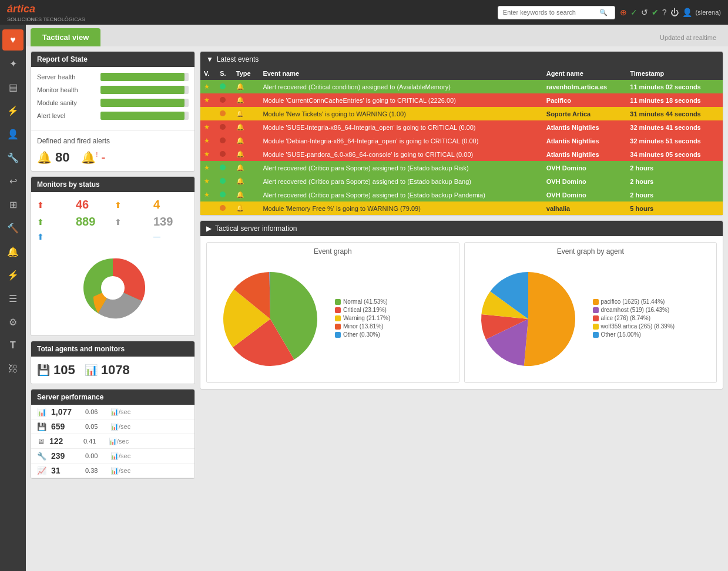  What do you see at coordinates (462, 100) in the screenshot?
I see `table-row: ★ 🔔 Module 'CurrentConnCacheEntries' is …` at bounding box center [462, 100].